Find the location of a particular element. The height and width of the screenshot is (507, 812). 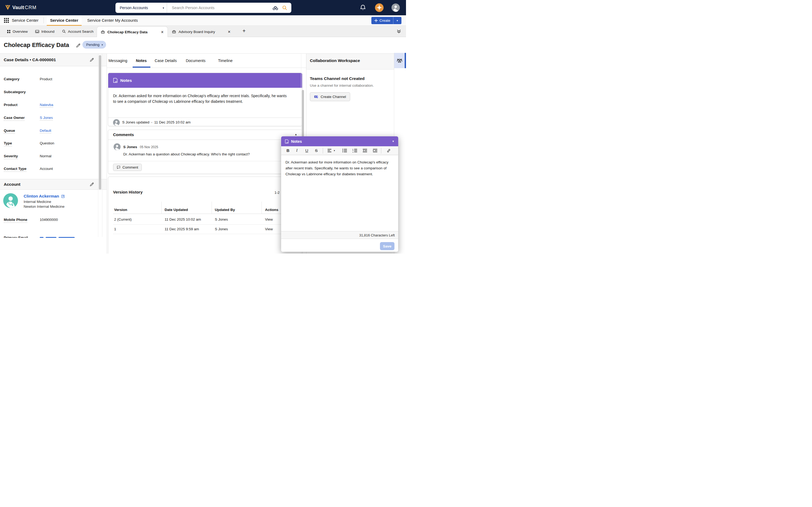

edit-account-pencil-icon is located at coordinates (92, 184).